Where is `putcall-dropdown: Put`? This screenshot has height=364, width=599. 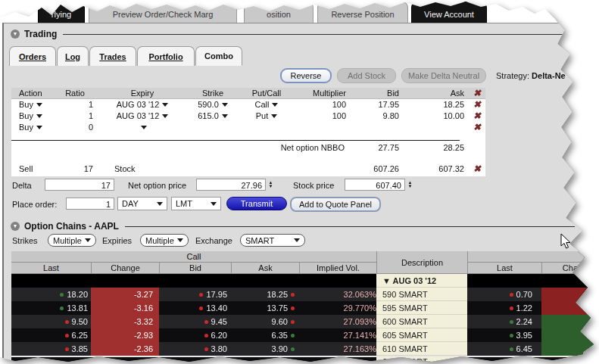
putcall-dropdown: Put is located at coordinates (267, 117).